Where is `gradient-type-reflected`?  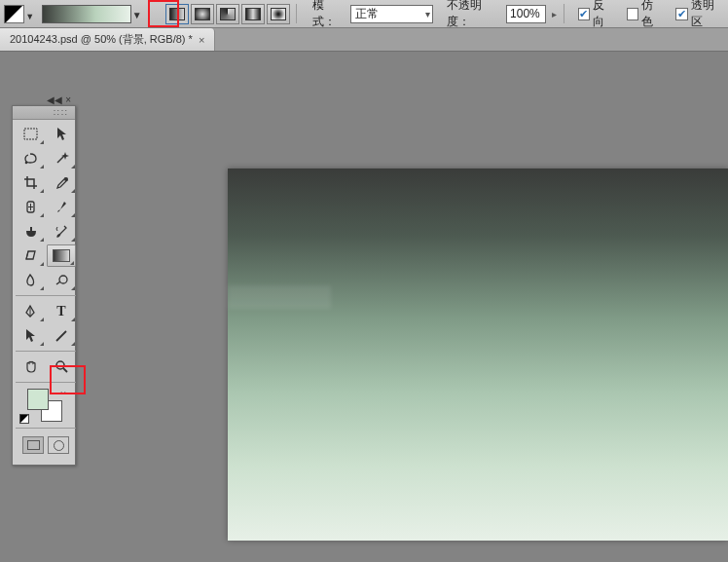 gradient-type-reflected is located at coordinates (253, 14).